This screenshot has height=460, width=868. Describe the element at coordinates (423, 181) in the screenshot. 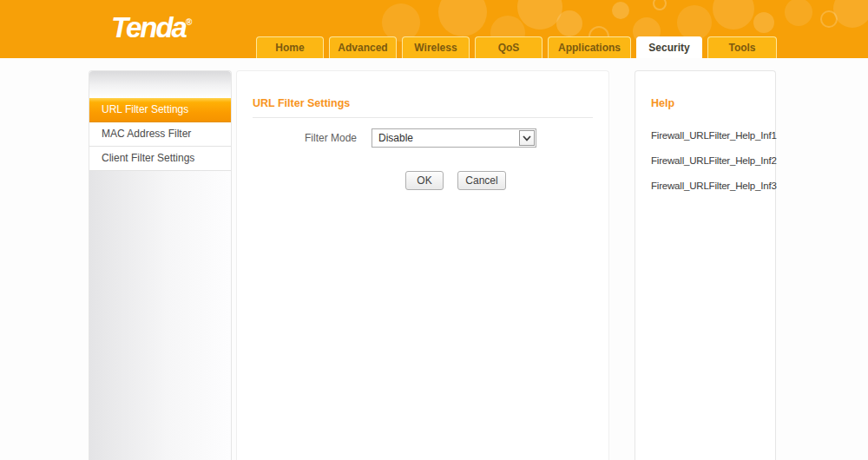

I see `form-buttons-row: OK Cancel` at that location.